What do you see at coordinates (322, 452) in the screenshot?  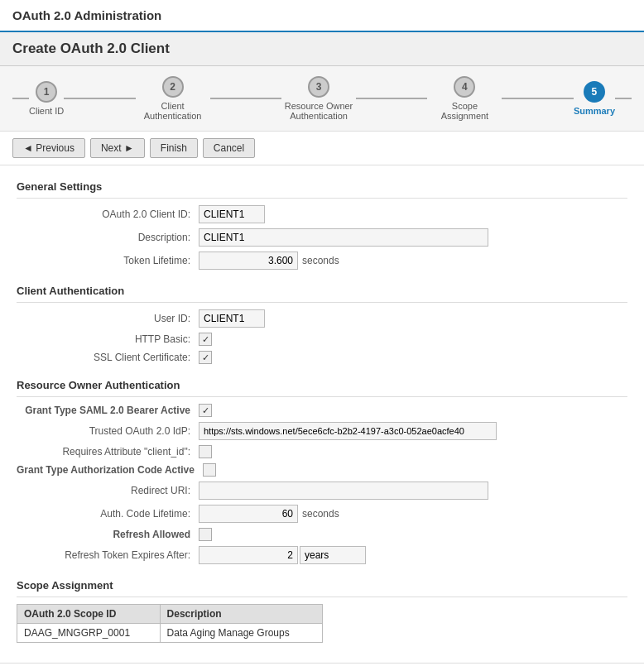 I see `requires-attr-row: Requires Attribute "client_id":` at bounding box center [322, 452].